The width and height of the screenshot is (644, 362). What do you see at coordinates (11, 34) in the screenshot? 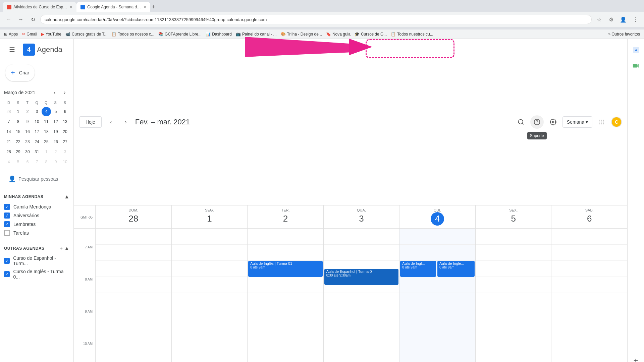
I see `bookmark-apps: ⊞ Apps` at bounding box center [11, 34].